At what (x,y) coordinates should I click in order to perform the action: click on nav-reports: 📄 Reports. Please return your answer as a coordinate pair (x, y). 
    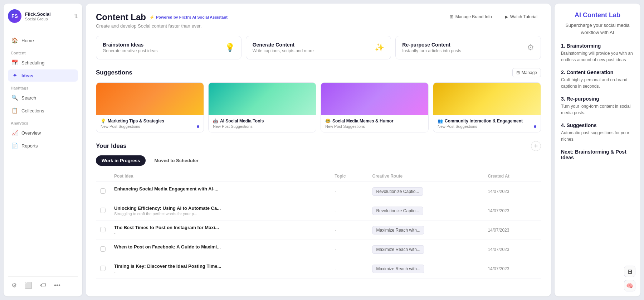
    Looking at the image, I should click on (43, 146).